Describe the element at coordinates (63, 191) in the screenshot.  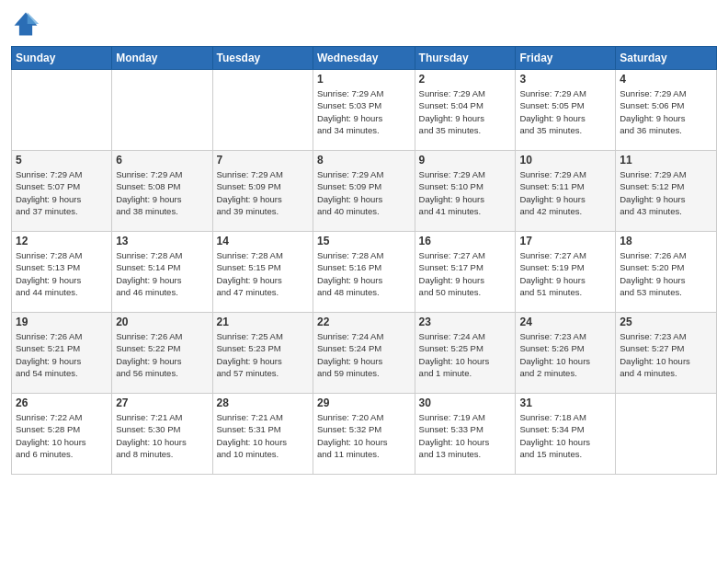
I see `calendar-cell: 5Sunrise: 7:29 AM Sunset: 5:07 PM Daylig…` at that location.